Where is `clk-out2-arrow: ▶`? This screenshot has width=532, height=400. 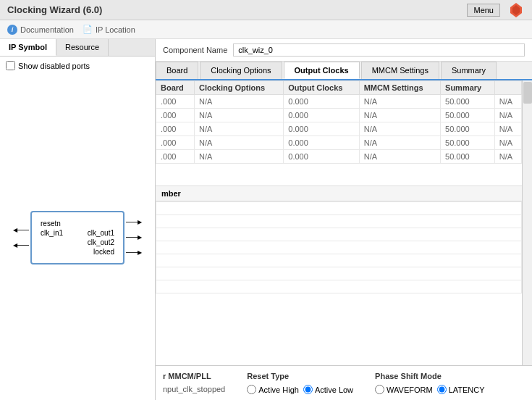 clk-out2-arrow: ▶ is located at coordinates (140, 238).